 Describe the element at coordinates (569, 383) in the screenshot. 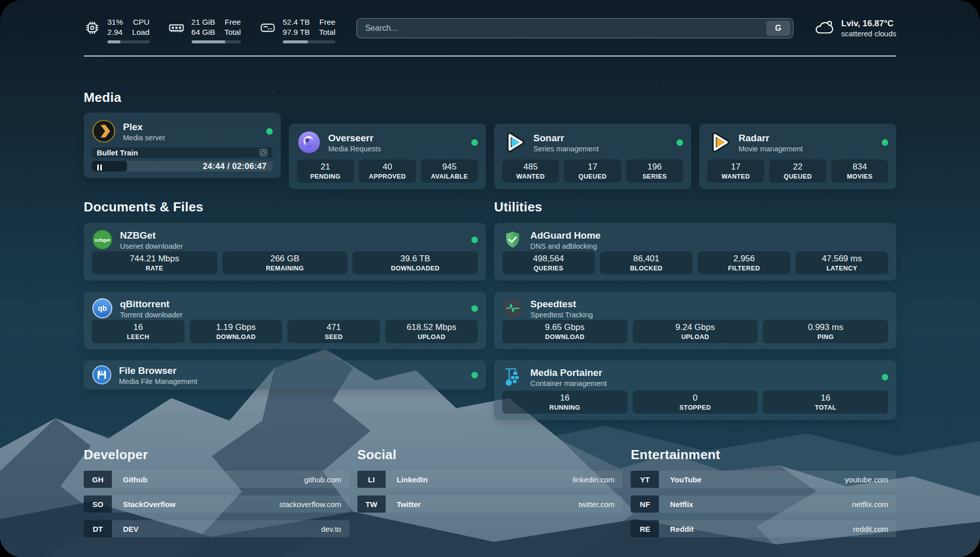

I see `app-subtitle: Container management` at that location.